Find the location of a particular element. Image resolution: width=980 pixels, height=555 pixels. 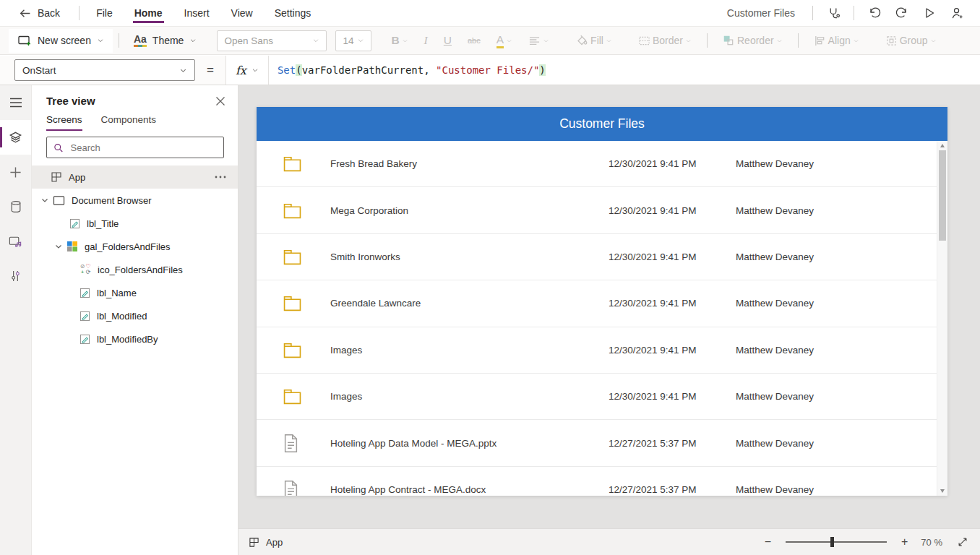

gallery-row: Smith Ironworks 12/30/2021 9:41 PM Matth… is located at coordinates (602, 257).